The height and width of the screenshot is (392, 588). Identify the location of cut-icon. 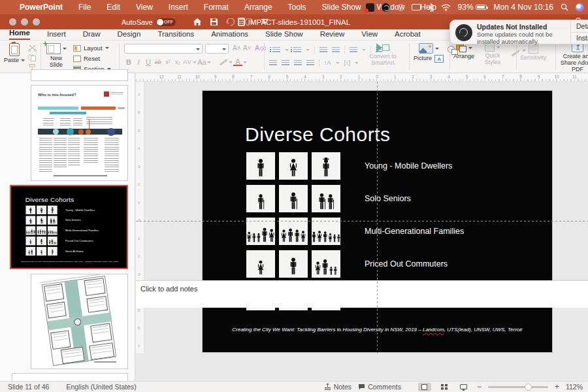
(33, 48).